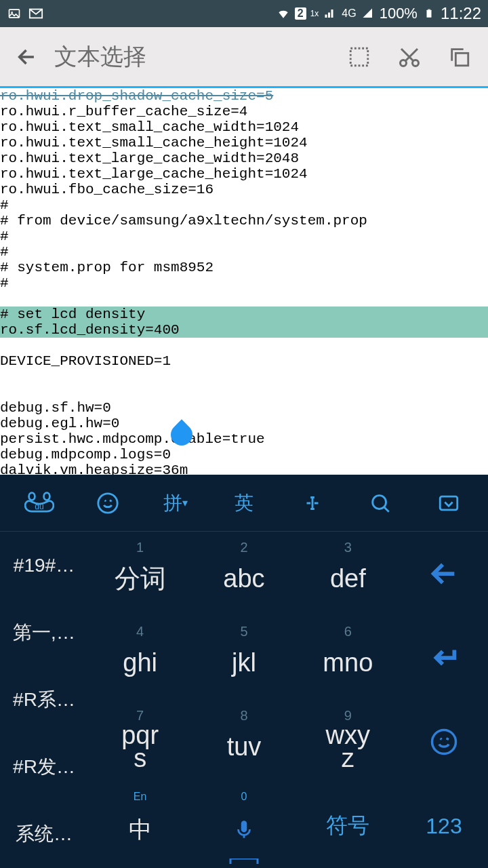 The image size is (488, 868). What do you see at coordinates (348, 658) in the screenshot?
I see `key-6: 6mno` at bounding box center [348, 658].